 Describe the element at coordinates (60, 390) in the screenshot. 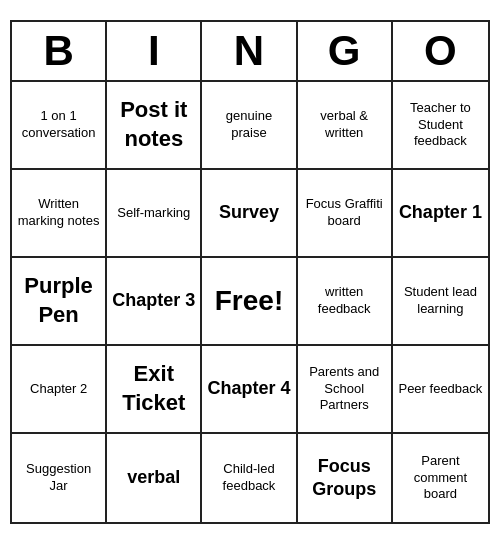

I see `bingo-cell-15: Chapter 2` at that location.